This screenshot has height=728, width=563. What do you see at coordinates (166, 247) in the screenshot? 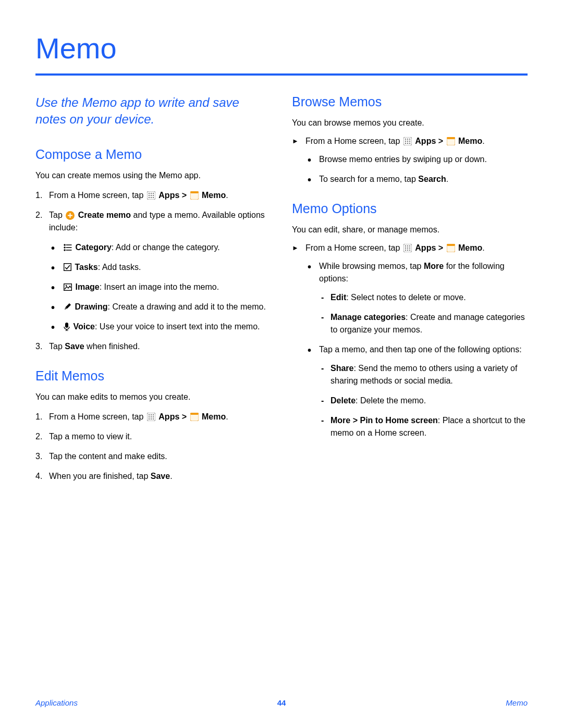
I see `desc: : Add or change the category.` at bounding box center [166, 247].